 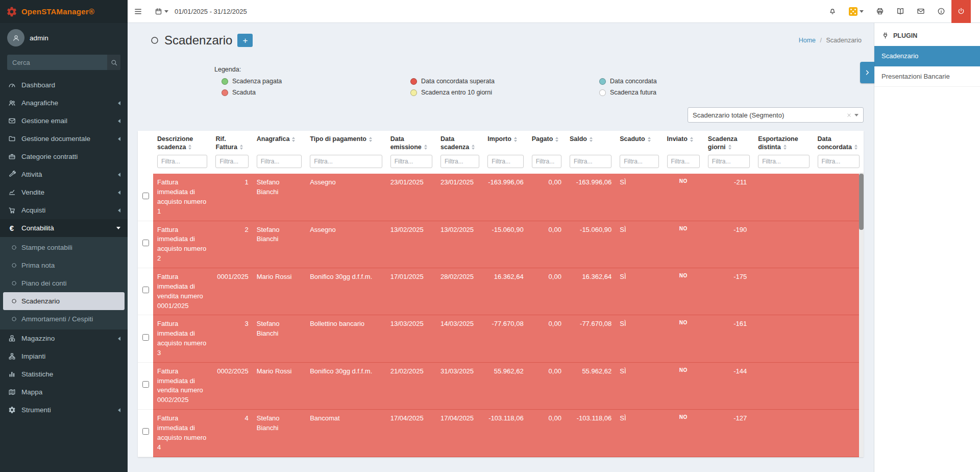 What do you see at coordinates (591, 161) in the screenshot?
I see `filter-saldo` at bounding box center [591, 161].